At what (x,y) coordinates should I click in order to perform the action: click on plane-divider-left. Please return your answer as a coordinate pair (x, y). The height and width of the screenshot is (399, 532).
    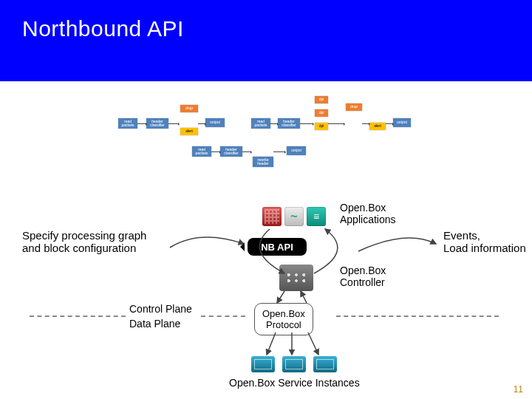
    Looking at the image, I should click on (78, 316).